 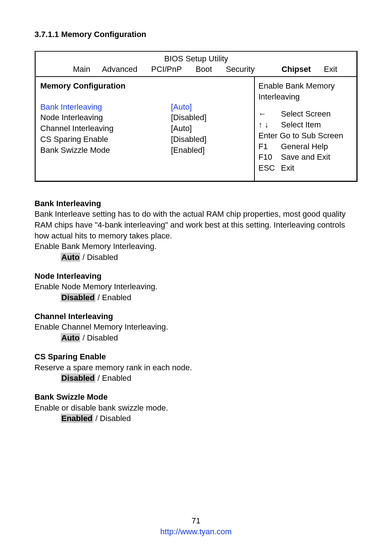 What do you see at coordinates (306, 147) in the screenshot?
I see `key-f1: F1 General Help` at bounding box center [306, 147].